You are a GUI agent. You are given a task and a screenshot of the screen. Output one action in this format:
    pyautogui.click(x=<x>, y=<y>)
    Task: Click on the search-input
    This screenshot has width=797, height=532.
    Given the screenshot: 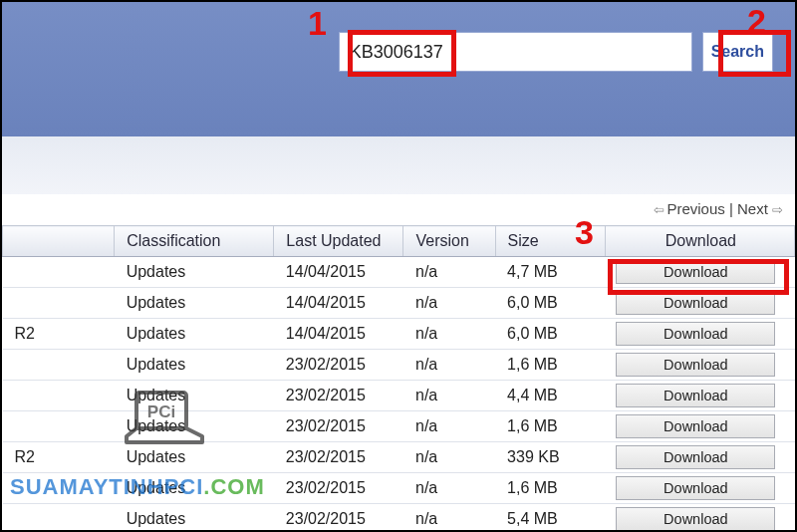 What is the action you would take?
    pyautogui.click(x=516, y=52)
    